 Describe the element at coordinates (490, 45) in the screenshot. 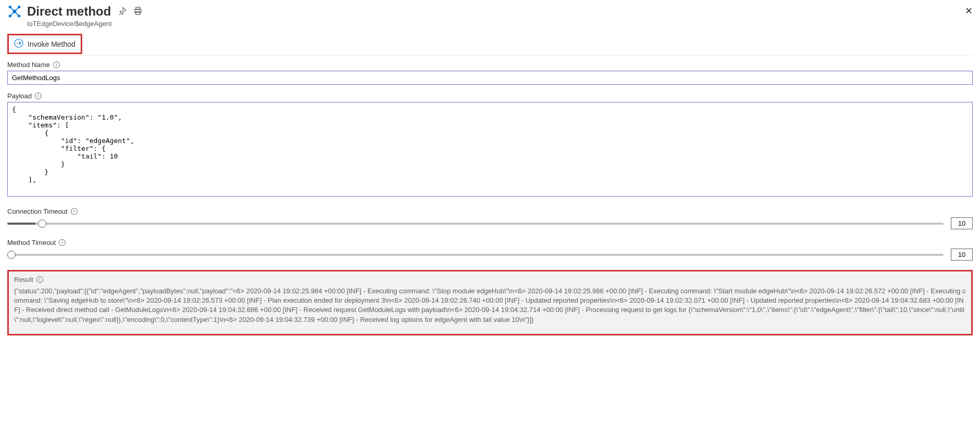

I see `toolbar: Invoke Method` at that location.